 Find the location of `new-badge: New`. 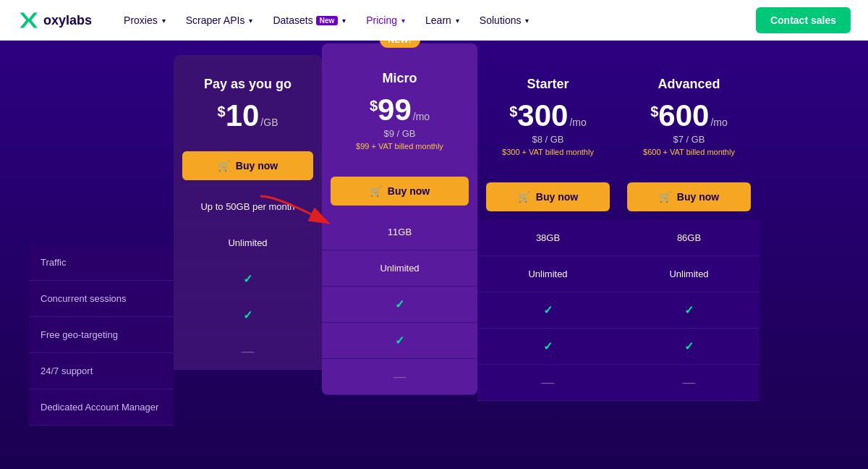

new-badge: New is located at coordinates (327, 20).